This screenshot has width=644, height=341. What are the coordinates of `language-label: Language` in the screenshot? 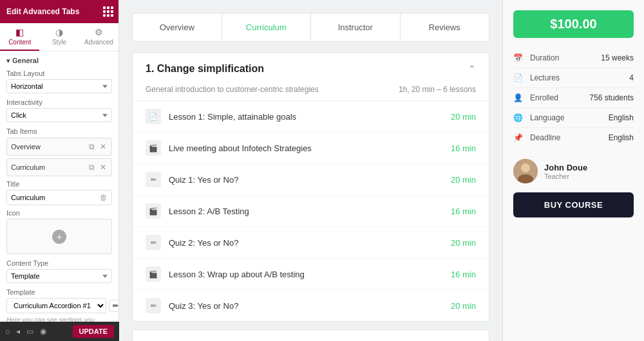 It's located at (569, 118).